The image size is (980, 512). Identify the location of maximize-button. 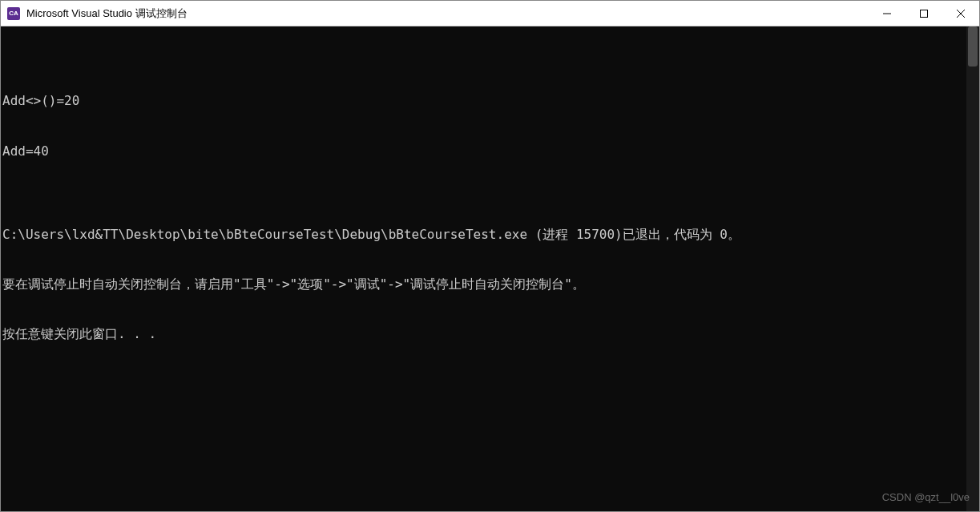
(924, 13).